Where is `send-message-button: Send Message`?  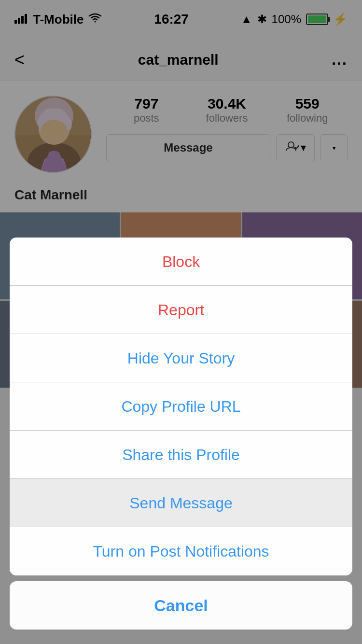 send-message-button: Send Message is located at coordinates (181, 503).